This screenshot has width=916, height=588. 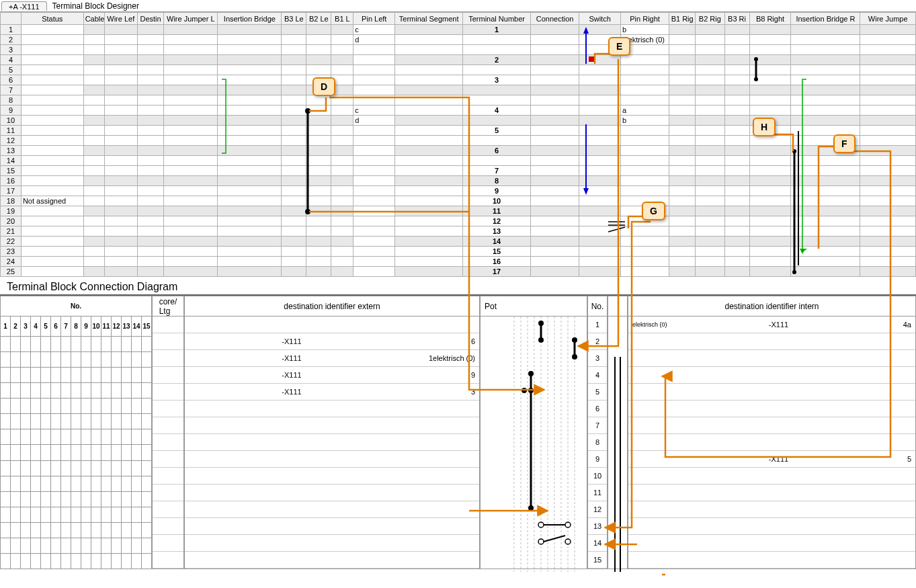 What do you see at coordinates (11, 50) in the screenshot?
I see `row-number: 3` at bounding box center [11, 50].